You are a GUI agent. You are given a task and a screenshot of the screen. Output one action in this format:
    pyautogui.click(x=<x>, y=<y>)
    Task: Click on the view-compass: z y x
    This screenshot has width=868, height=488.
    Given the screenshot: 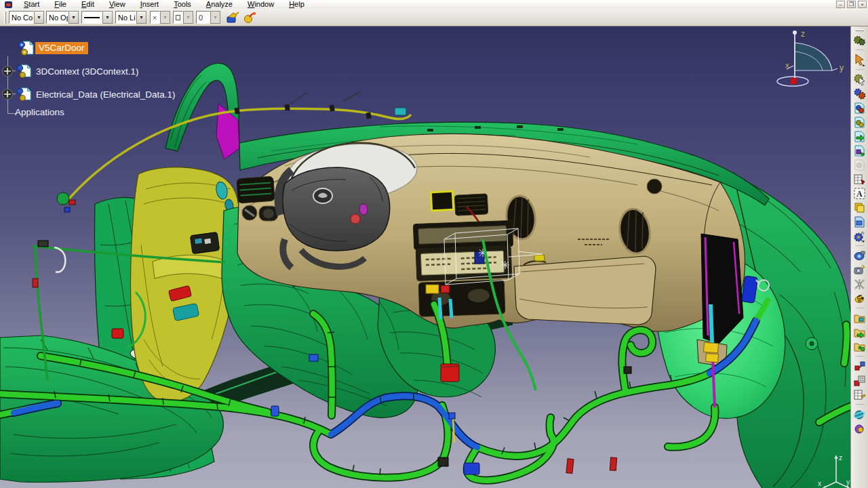 What is the action you would take?
    pyautogui.click(x=810, y=58)
    